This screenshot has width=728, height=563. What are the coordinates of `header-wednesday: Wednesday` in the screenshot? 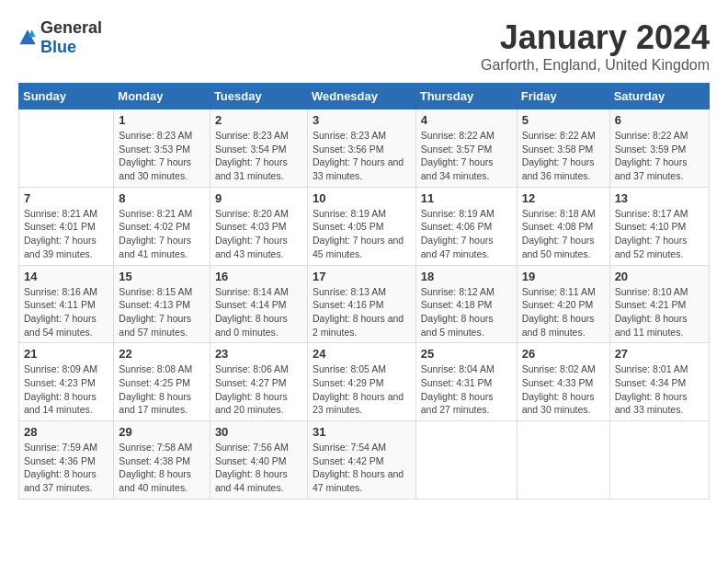 It's located at (361, 97).